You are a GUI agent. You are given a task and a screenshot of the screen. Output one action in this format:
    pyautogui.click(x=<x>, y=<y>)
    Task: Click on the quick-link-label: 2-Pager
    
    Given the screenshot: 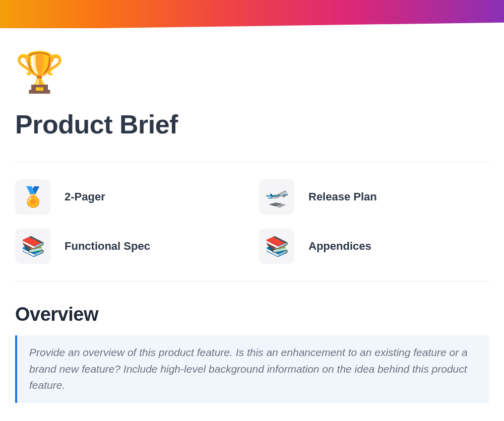 What is the action you would take?
    pyautogui.click(x=85, y=197)
    